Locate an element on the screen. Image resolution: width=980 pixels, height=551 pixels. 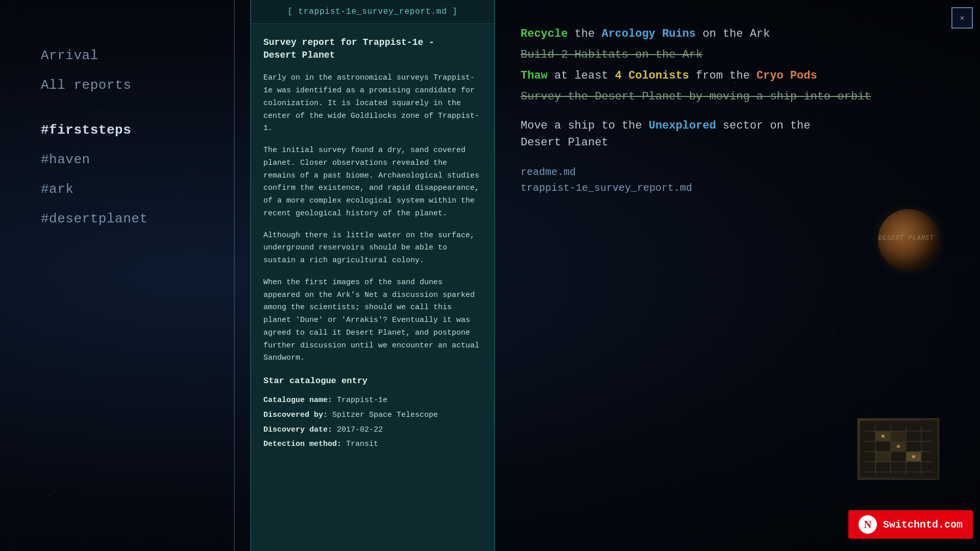
obj2-part1: Build 2 Habitats on the Ark is located at coordinates (611, 55).